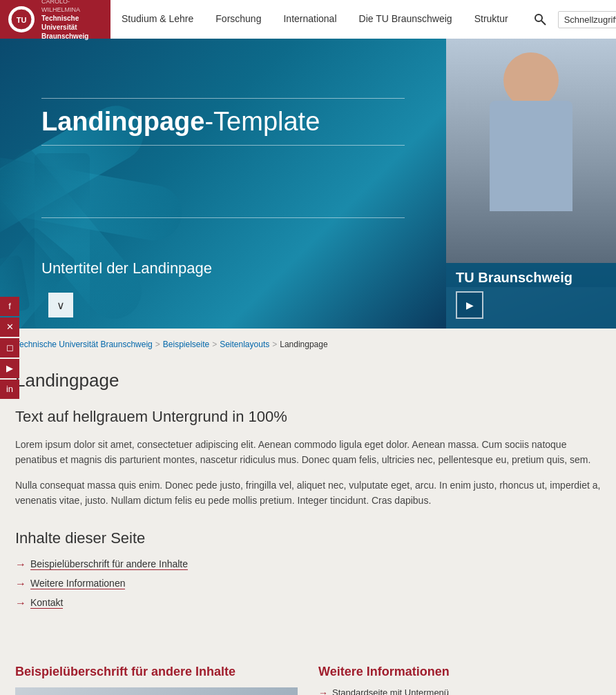  What do you see at coordinates (308, 603) in the screenshot?
I see `list-item: → Kontakt` at bounding box center [308, 603].